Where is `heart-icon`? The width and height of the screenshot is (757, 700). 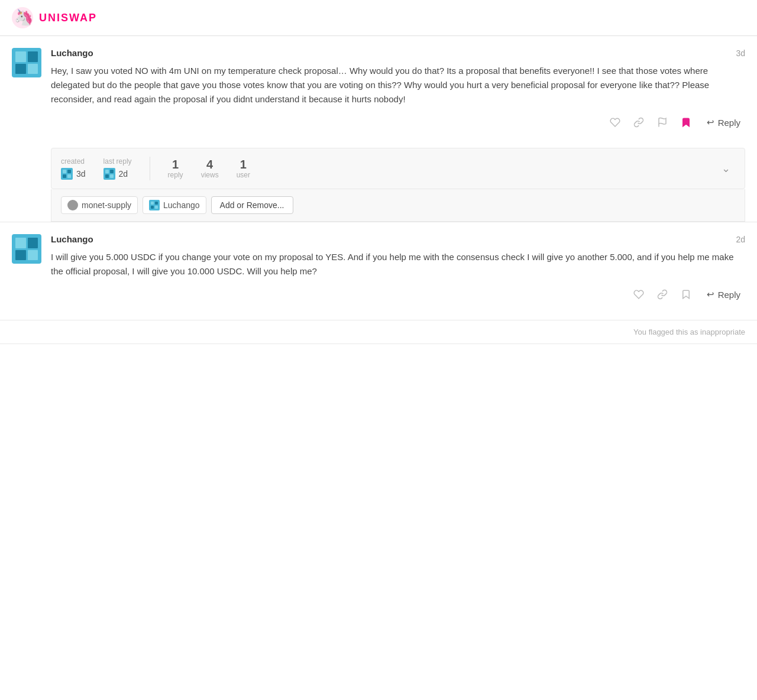 heart-icon is located at coordinates (615, 122).